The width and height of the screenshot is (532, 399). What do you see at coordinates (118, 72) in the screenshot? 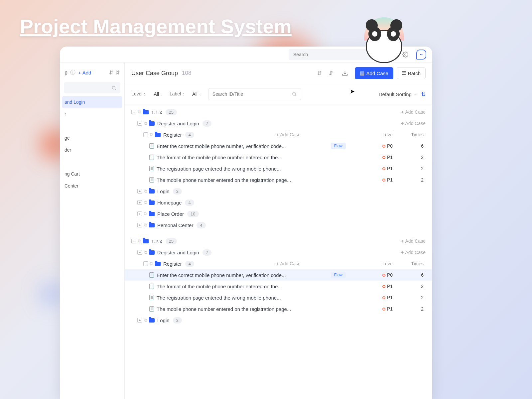
I see `expand-icon: ⇵` at bounding box center [118, 72].